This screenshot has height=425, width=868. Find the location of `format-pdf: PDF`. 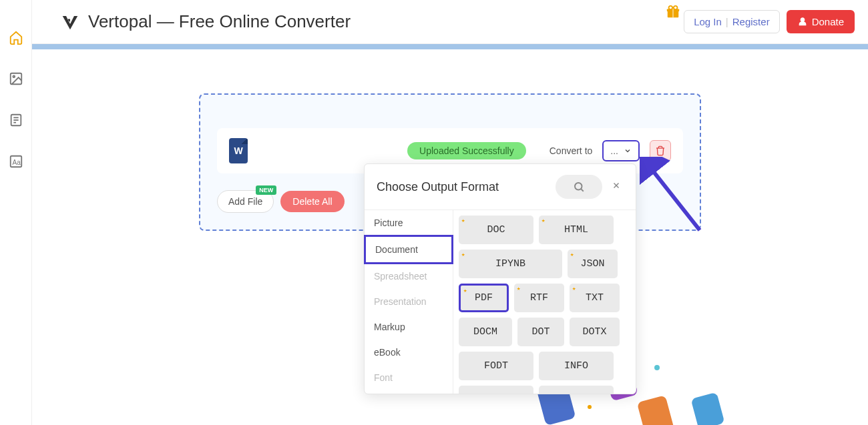

format-pdf: PDF is located at coordinates (483, 298).